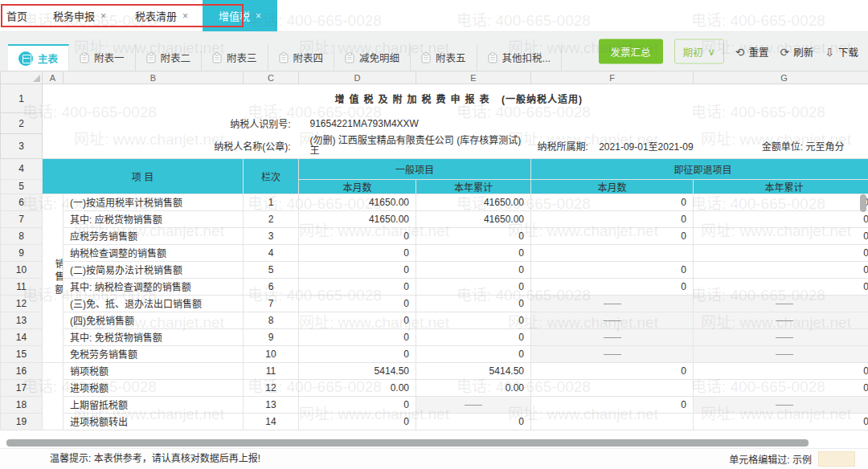  I want to click on cell-column-no: 5, so click(272, 270).